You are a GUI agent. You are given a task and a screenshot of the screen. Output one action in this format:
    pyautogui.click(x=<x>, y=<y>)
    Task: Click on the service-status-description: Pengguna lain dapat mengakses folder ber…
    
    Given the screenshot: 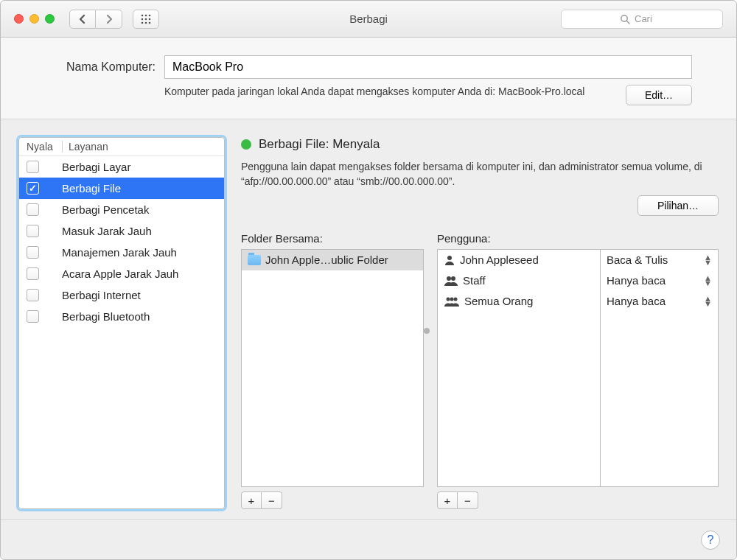 What is the action you would take?
    pyautogui.click(x=480, y=174)
    